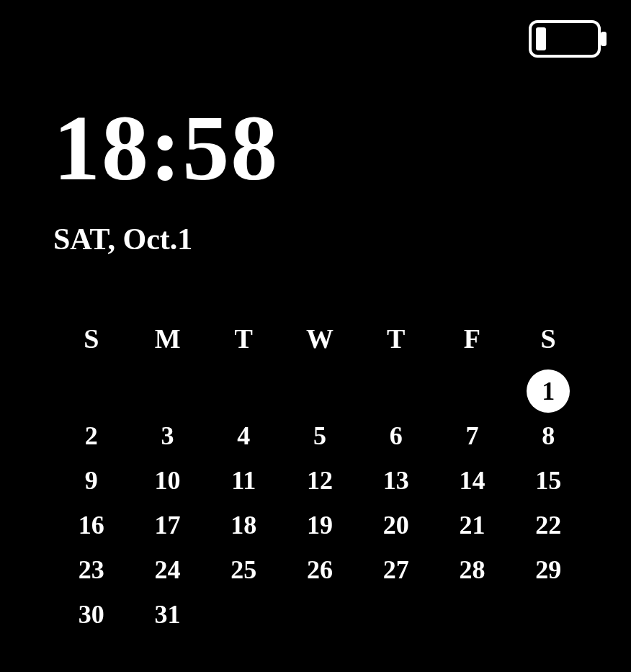 This screenshot has height=672, width=631. I want to click on calendar-day: 3, so click(168, 436).